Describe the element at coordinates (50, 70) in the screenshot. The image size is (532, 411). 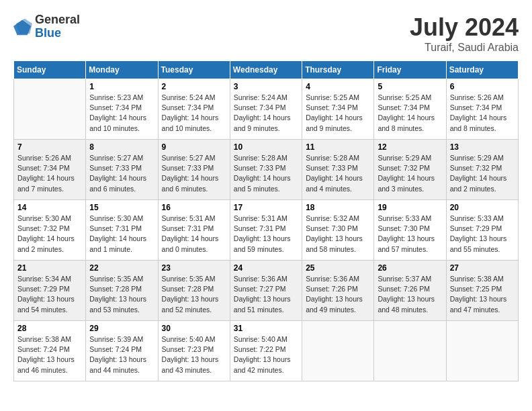
I see `weekday-header-sunday: Sunday` at that location.